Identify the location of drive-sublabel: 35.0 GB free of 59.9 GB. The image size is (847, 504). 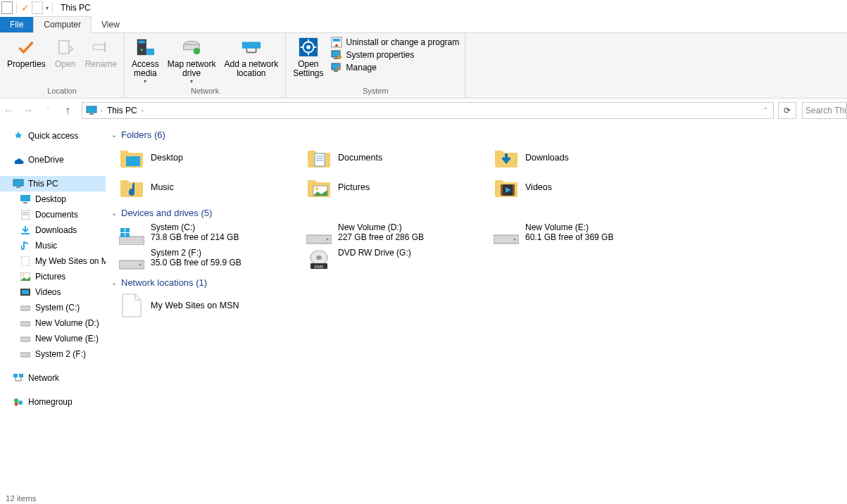
(196, 263).